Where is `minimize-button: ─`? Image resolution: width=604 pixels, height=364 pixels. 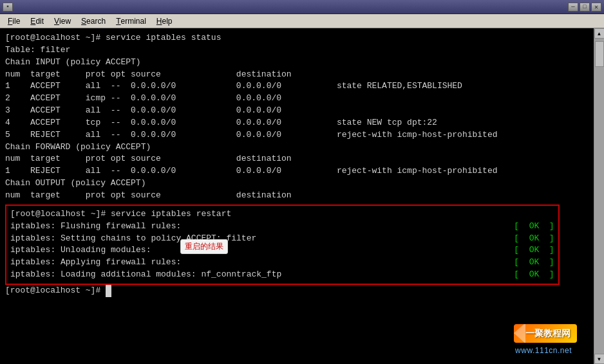 minimize-button: ─ is located at coordinates (573, 7).